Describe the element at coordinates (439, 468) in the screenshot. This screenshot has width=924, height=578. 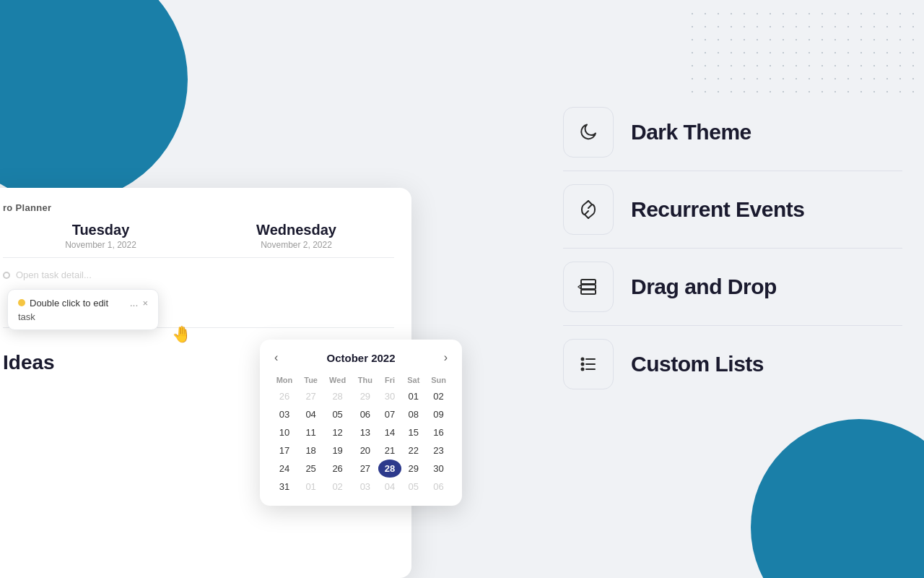
I see `calendar-cell-4-6: 30` at that location.